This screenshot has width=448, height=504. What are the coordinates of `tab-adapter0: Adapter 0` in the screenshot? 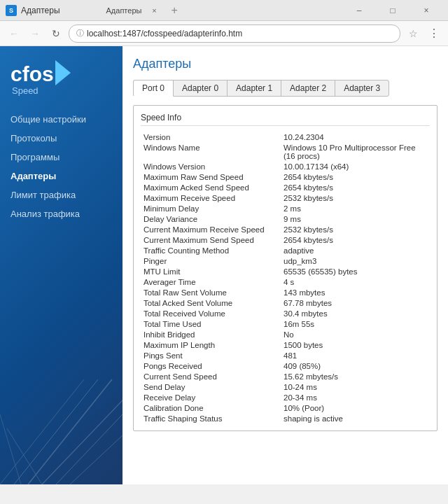 It's located at (200, 88).